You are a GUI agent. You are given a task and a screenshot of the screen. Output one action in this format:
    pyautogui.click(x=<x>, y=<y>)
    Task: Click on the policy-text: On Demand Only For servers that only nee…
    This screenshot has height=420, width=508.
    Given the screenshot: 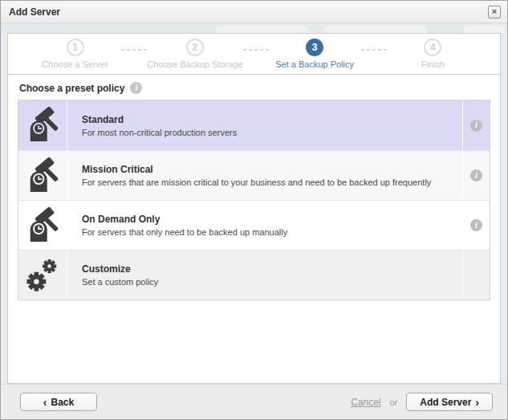 What is the action you would take?
    pyautogui.click(x=265, y=225)
    